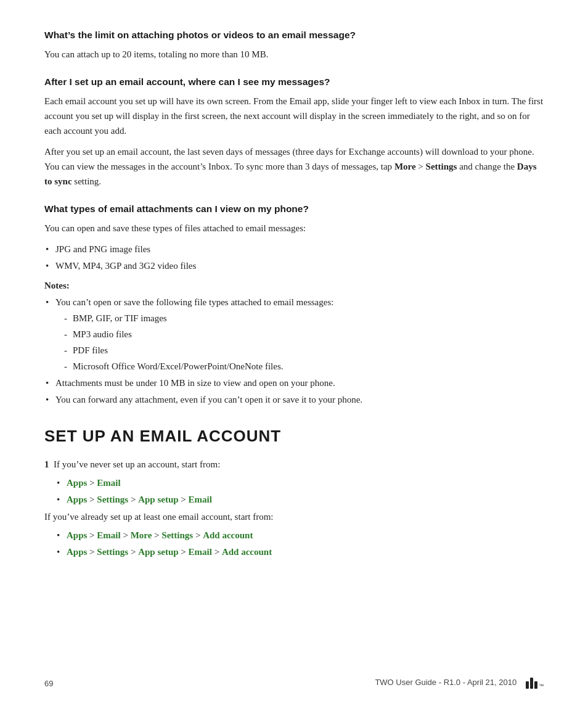  Describe the element at coordinates (294, 285) in the screenshot. I see `notes-label: Notes:` at that location.